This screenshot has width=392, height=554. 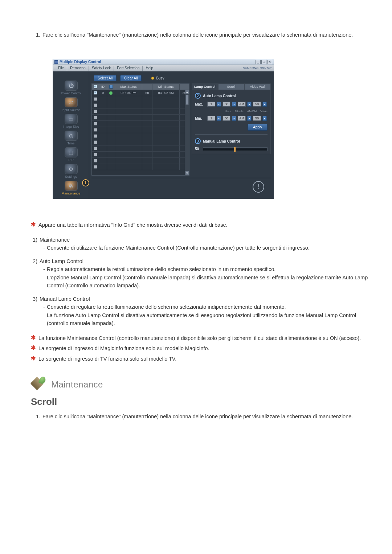 What do you see at coordinates (140, 93) in the screenshot?
I see `grid-row: 0 05 : 04 PM 60 03 : 02 AM 80` at bounding box center [140, 93].